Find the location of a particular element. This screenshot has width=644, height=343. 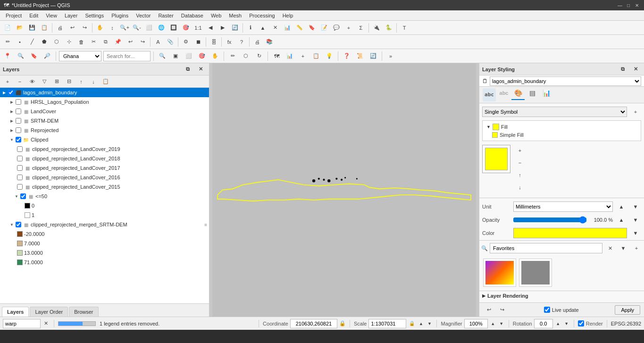

redo-edit: ↪ is located at coordinates (142, 42).